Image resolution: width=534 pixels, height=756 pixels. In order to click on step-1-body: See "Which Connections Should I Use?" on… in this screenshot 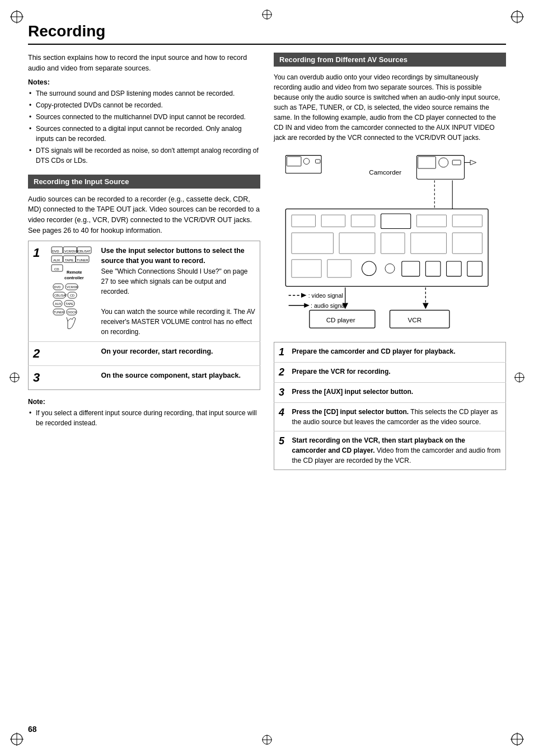, I will do `click(178, 302)`.